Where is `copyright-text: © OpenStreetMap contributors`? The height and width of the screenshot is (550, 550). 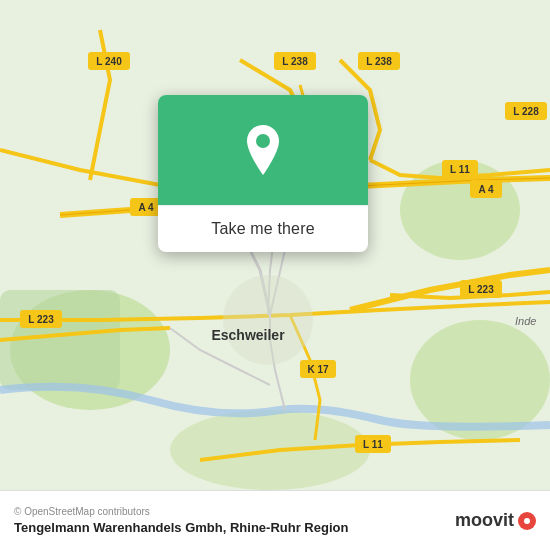 copyright-text: © OpenStreetMap contributors is located at coordinates (181, 512).